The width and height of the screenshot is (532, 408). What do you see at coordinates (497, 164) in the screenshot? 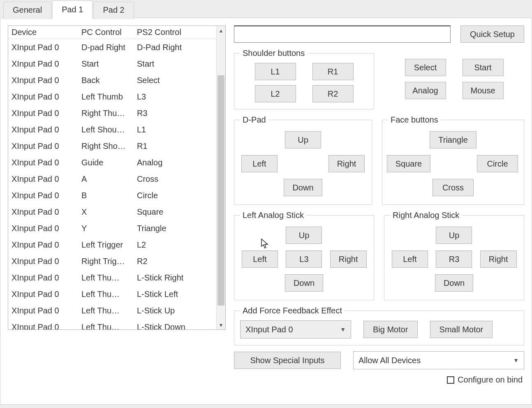
I see `circle-button: Circle` at bounding box center [497, 164].